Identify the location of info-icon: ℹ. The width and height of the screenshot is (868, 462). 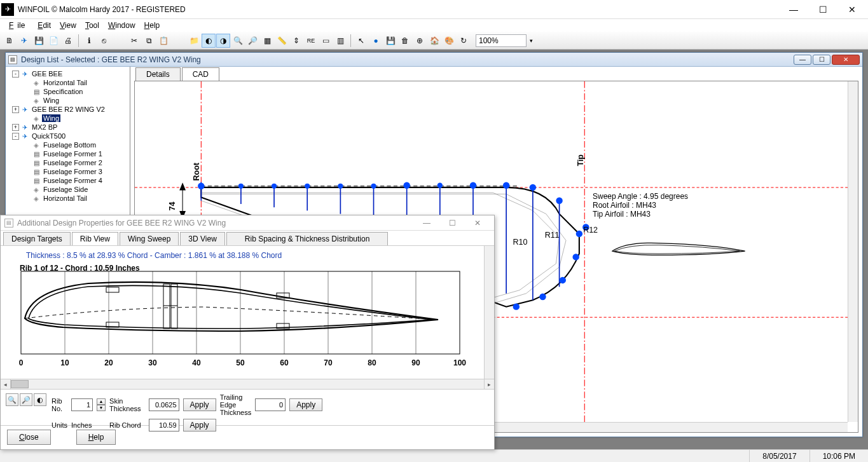
(89, 41).